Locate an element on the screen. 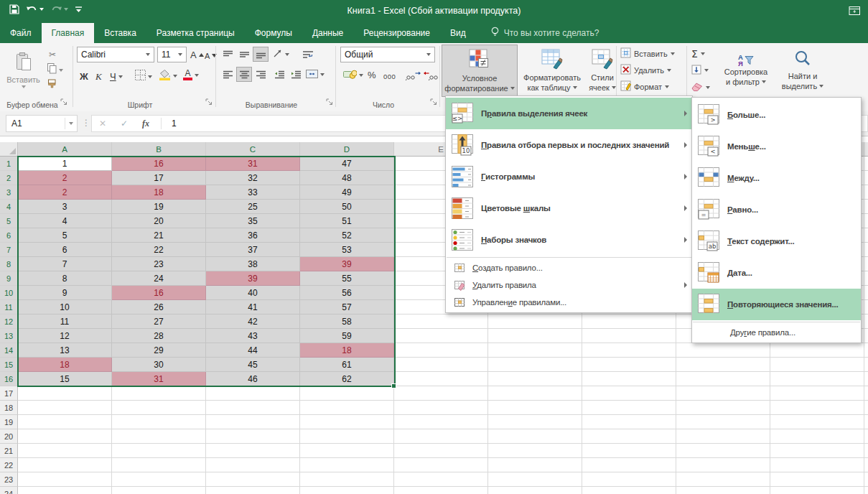 This screenshot has width=868, height=494. tab-home: Главная is located at coordinates (68, 33).